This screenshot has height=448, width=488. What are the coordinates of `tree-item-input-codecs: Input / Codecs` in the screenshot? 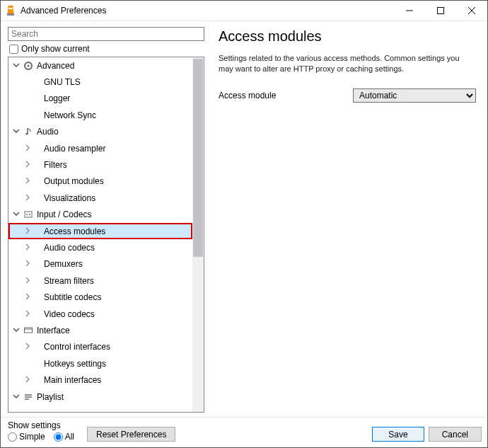 It's located at (100, 215).